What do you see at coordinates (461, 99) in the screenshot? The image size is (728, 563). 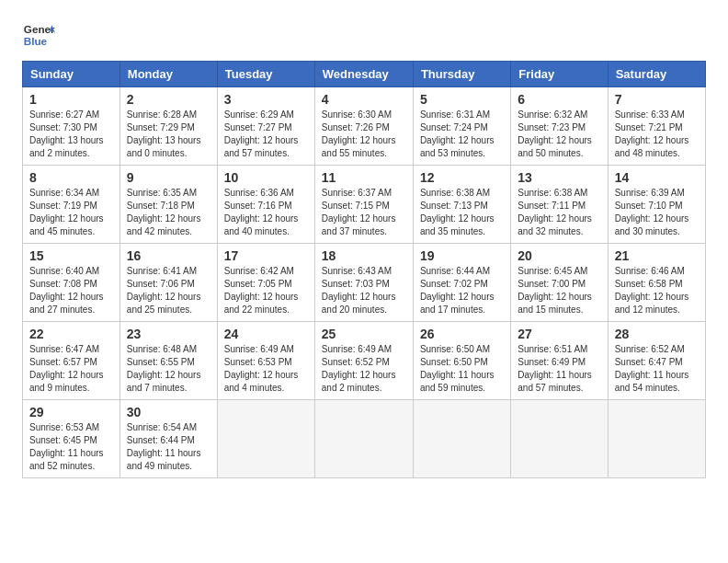 I see `day-number: 5` at bounding box center [461, 99].